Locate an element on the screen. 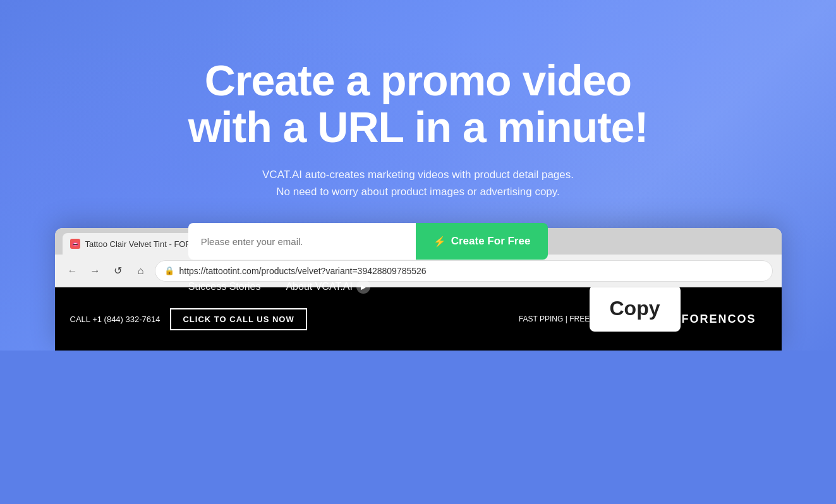 The image size is (836, 504). hero-title-line2: with a URL in a minute! is located at coordinates (418, 127).